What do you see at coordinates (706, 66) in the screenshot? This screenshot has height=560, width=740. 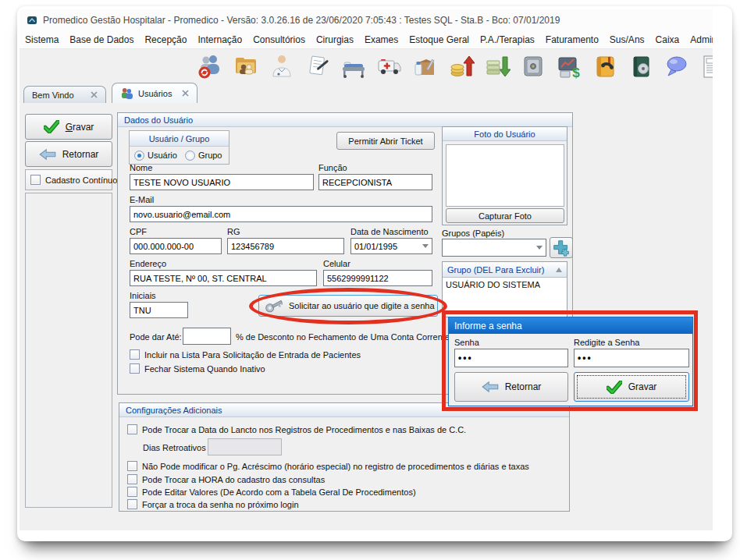 I see `report-icon` at bounding box center [706, 66].